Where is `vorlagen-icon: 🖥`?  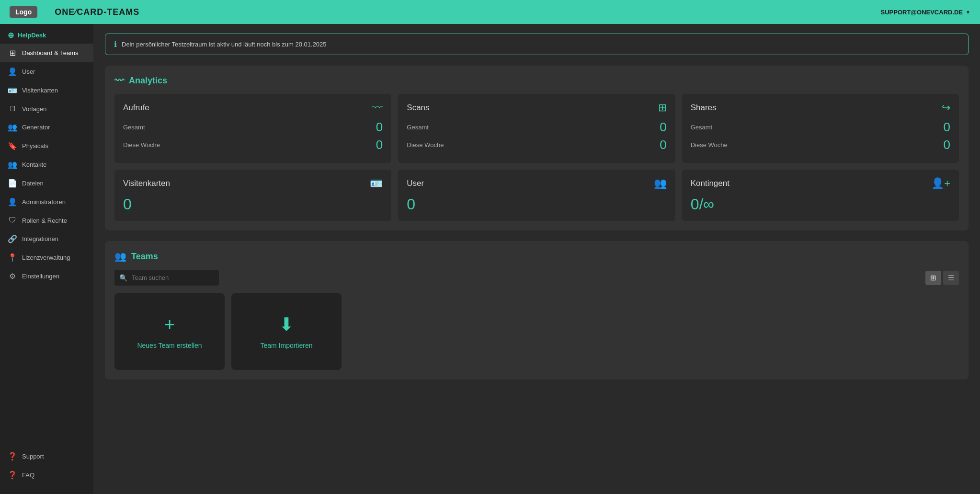
vorlagen-icon: 🖥 is located at coordinates (12, 109).